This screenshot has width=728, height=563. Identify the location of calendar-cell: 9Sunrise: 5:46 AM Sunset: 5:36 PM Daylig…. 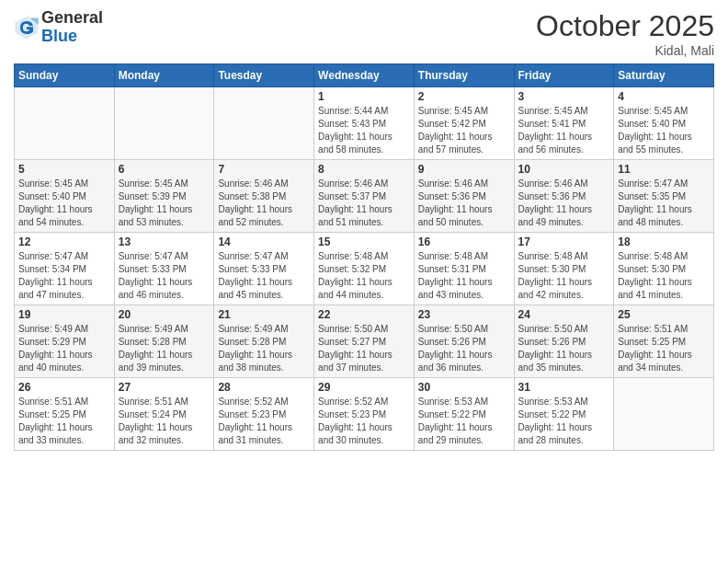
(463, 197).